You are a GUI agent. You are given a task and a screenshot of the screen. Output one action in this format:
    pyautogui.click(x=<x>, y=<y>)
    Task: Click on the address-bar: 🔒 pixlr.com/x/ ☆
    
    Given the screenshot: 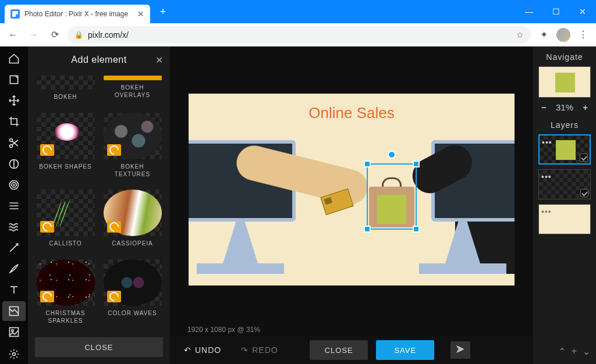 What is the action you would take?
    pyautogui.click(x=299, y=35)
    